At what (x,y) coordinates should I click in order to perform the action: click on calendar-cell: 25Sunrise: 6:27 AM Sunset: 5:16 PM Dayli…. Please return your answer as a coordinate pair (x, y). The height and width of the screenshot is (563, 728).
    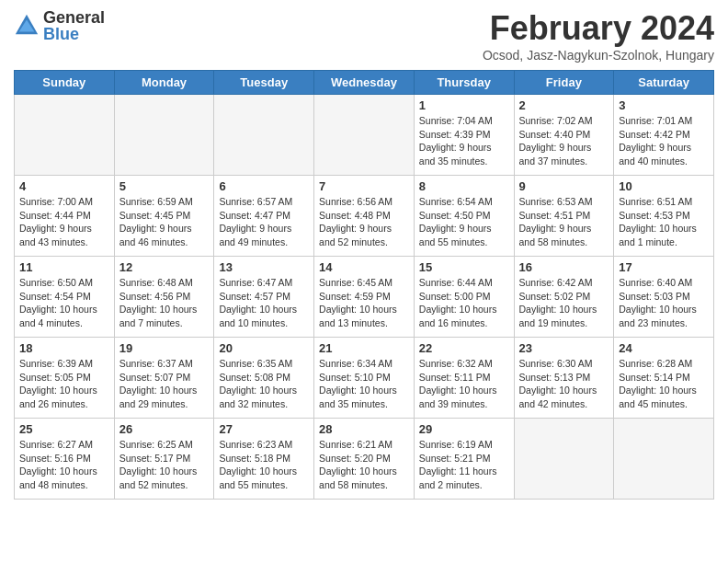
    Looking at the image, I should click on (64, 459).